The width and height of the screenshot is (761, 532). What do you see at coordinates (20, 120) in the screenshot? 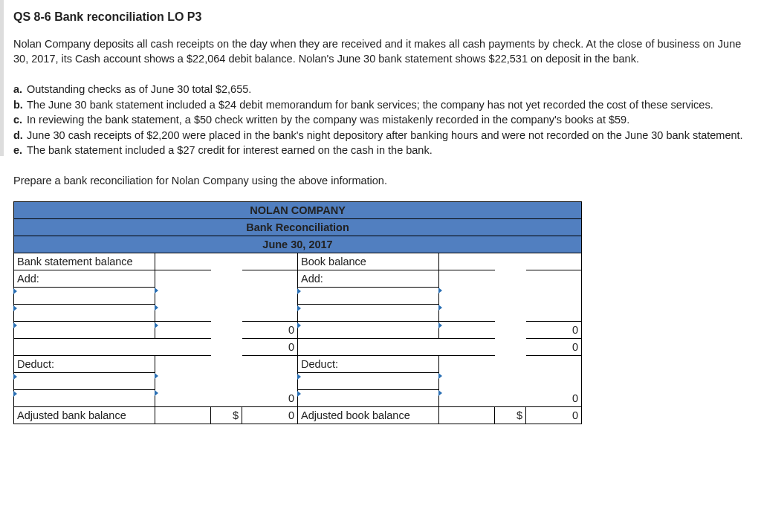
I see `item-marker: c.` at bounding box center [20, 120].